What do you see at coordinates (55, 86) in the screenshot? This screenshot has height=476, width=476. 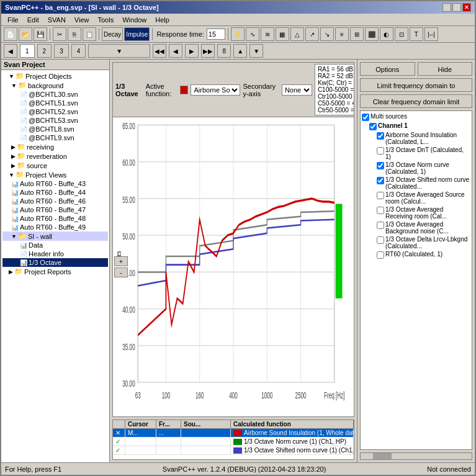 I see `tree-background: ▼ 📁 background` at bounding box center [55, 86].